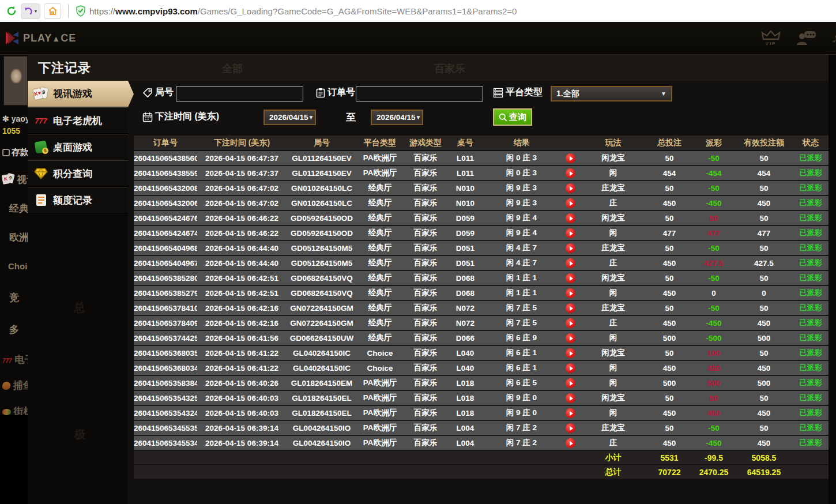 The height and width of the screenshot is (504, 836). I want to click on cell-bet-time: 2026-04-15 06:42:51, so click(242, 278).